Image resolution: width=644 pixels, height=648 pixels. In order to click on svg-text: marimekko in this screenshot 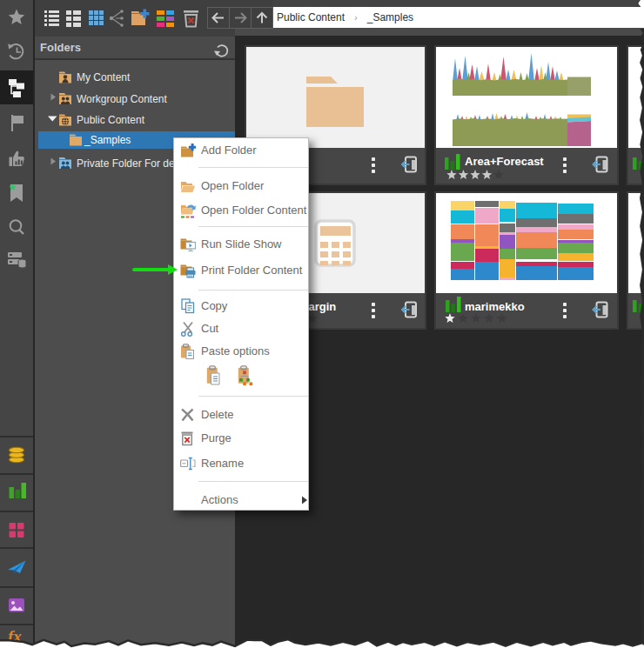, I will do `click(494, 306)`.